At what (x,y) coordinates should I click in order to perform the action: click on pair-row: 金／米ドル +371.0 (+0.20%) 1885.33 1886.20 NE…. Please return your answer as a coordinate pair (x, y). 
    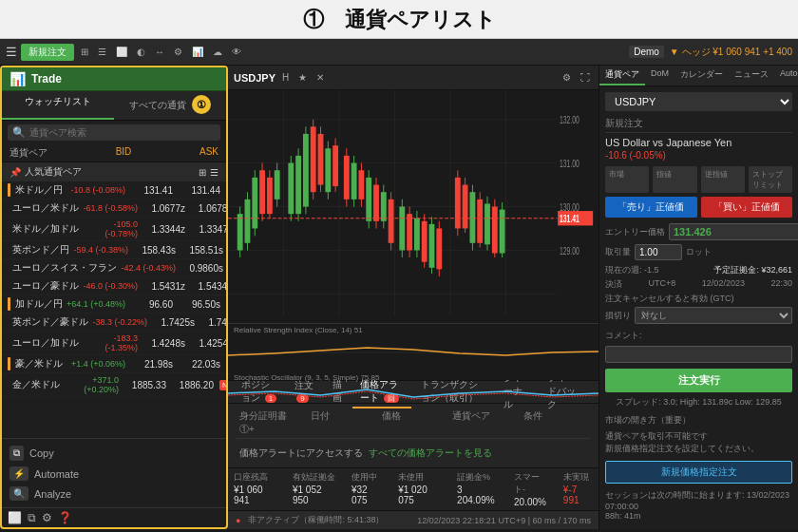
    Looking at the image, I should click on (114, 386).